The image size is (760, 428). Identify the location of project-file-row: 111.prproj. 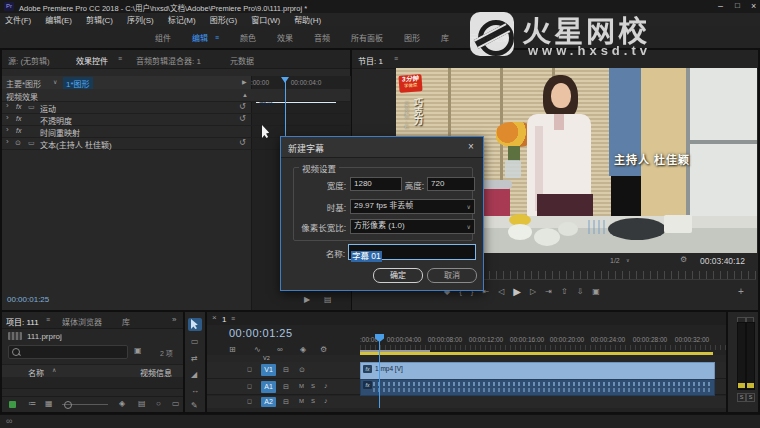
(92, 336).